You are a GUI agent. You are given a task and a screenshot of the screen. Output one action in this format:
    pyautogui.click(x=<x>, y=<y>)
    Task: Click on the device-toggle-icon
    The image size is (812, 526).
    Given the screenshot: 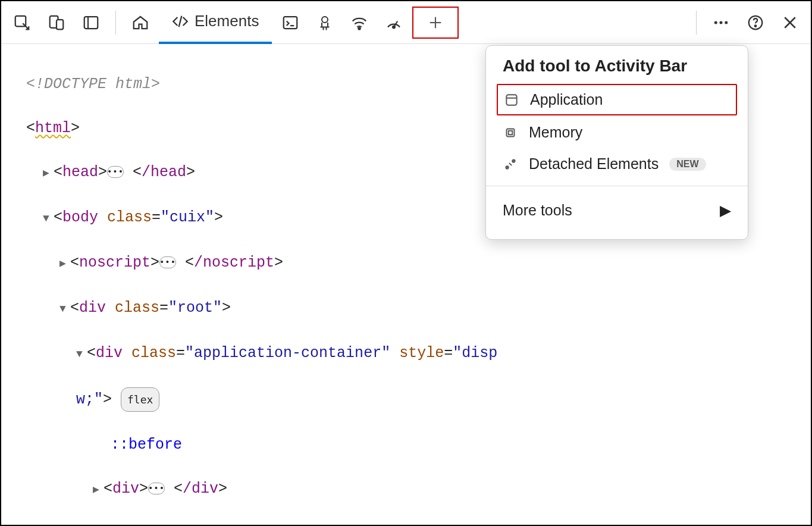 What is the action you would take?
    pyautogui.click(x=57, y=23)
    